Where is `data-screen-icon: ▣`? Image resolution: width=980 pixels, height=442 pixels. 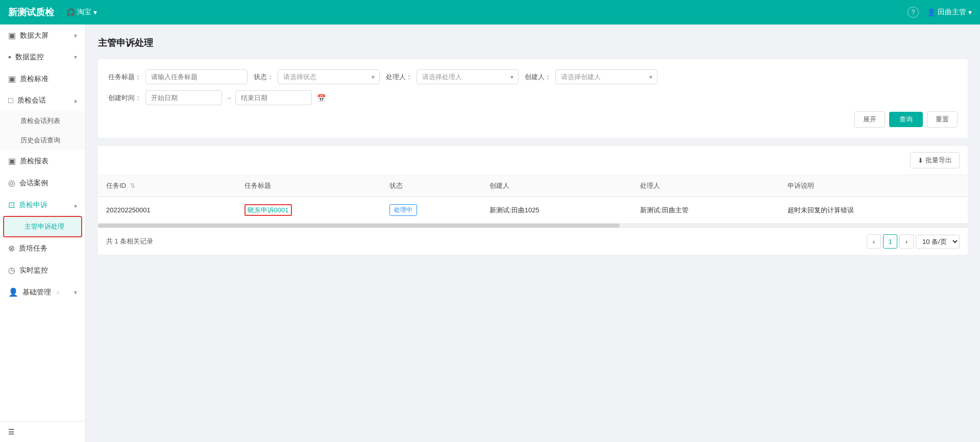 data-screen-icon: ▣ is located at coordinates (12, 36).